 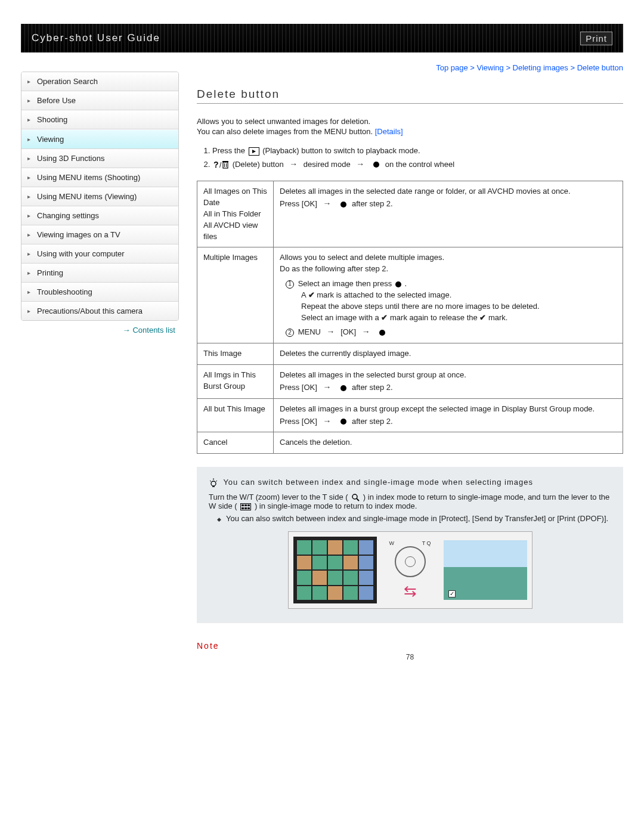 What do you see at coordinates (79, 235) in the screenshot?
I see `nav-label: Viewing images on a TV` at bounding box center [79, 235].